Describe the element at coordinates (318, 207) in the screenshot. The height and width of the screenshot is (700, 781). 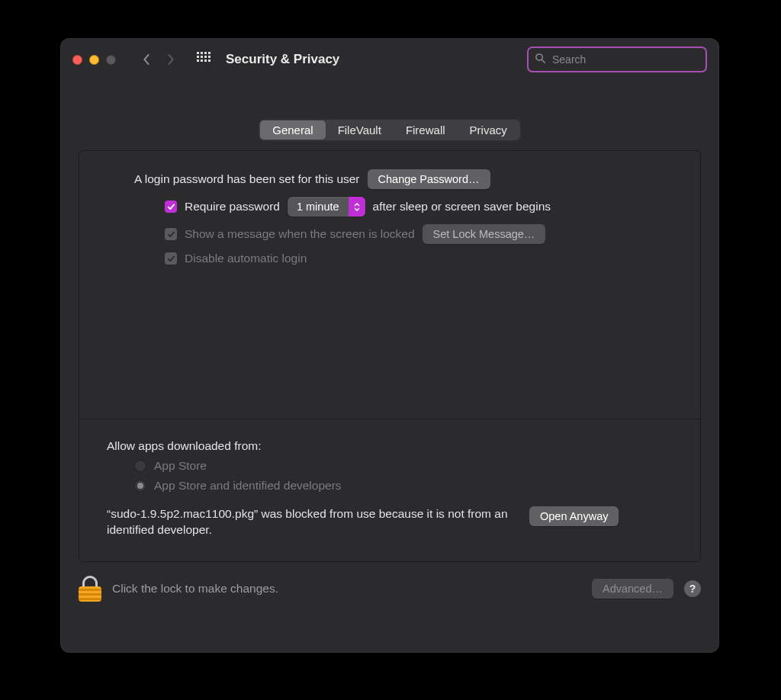
I see `require-password-delay-value: 1 minute` at that location.